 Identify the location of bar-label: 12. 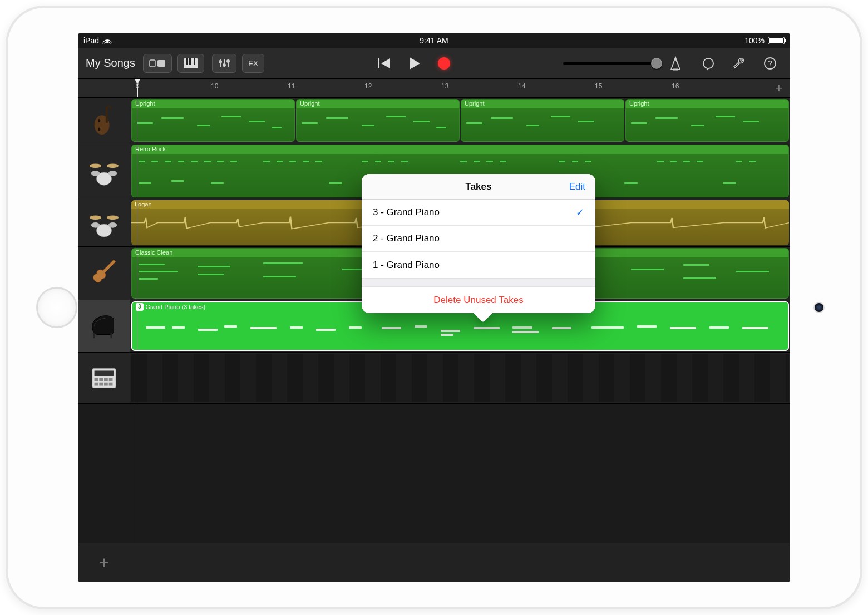
(368, 86).